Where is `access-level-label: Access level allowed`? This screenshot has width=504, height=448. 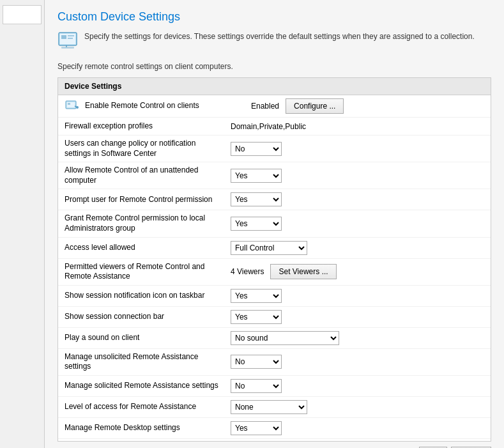 access-level-label: Access level allowed is located at coordinates (148, 248).